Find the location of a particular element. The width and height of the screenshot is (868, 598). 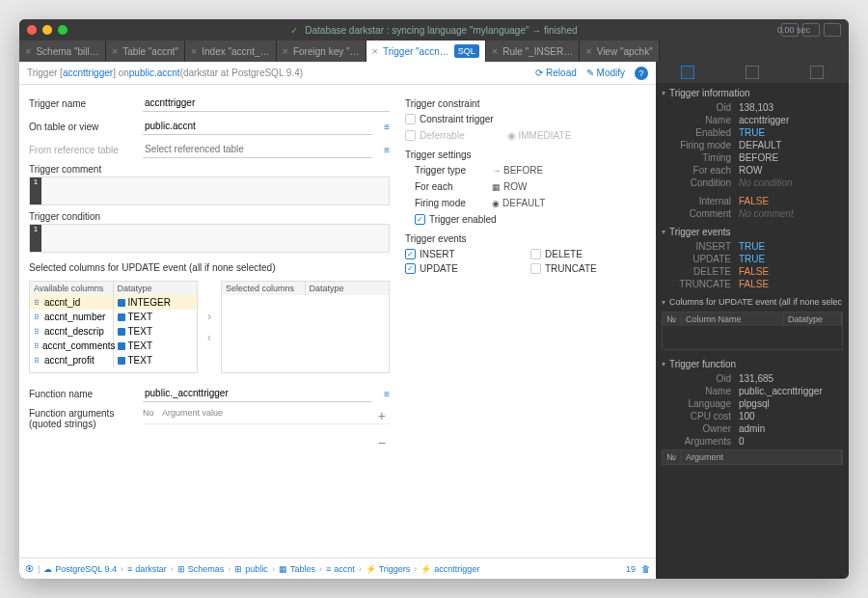

move-left-button: ‹ is located at coordinates (209, 338).